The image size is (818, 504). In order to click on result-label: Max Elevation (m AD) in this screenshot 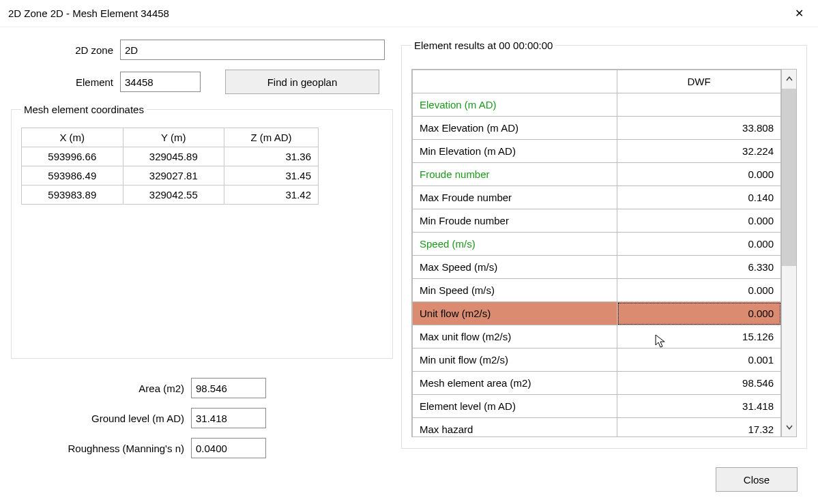, I will do `click(515, 128)`.